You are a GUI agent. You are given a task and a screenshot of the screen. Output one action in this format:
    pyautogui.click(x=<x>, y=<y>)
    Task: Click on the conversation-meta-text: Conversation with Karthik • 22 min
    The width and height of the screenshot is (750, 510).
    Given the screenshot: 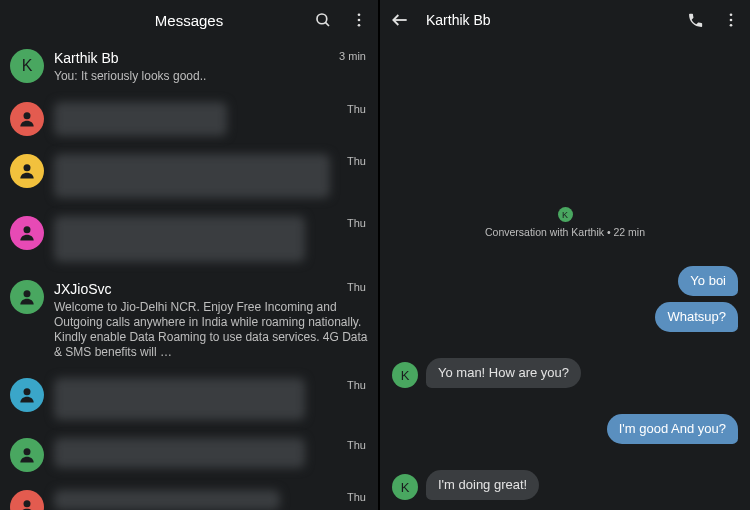 What is the action you would take?
    pyautogui.click(x=565, y=232)
    